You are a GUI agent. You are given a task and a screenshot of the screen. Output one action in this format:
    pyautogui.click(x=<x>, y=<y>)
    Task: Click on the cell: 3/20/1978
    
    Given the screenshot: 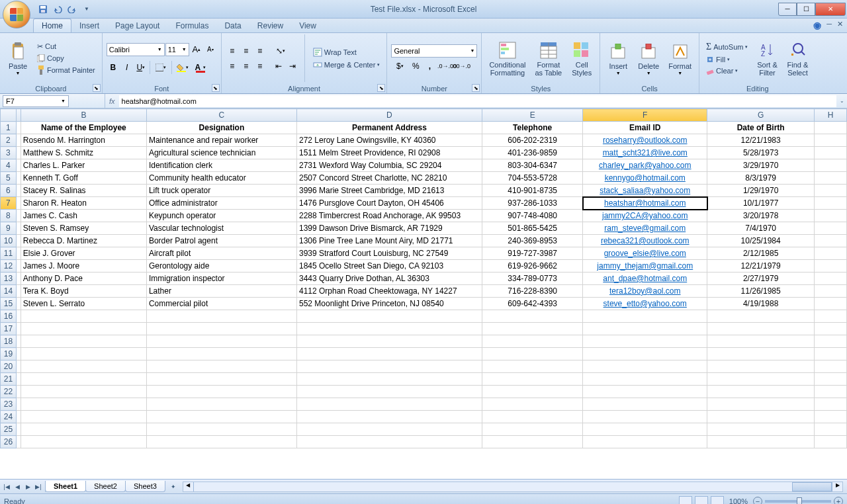 What is the action you would take?
    pyautogui.click(x=761, y=216)
    